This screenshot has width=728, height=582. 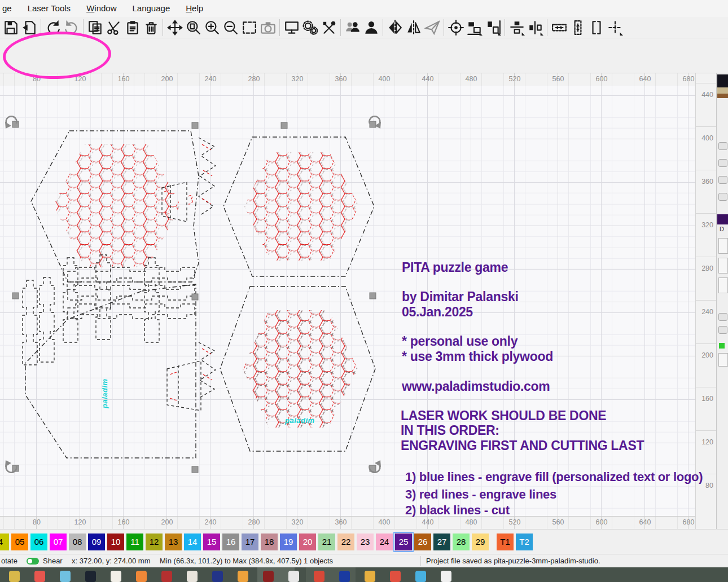 What do you see at coordinates (615, 28) in the screenshot?
I see `move-cross-icon` at bounding box center [615, 28].